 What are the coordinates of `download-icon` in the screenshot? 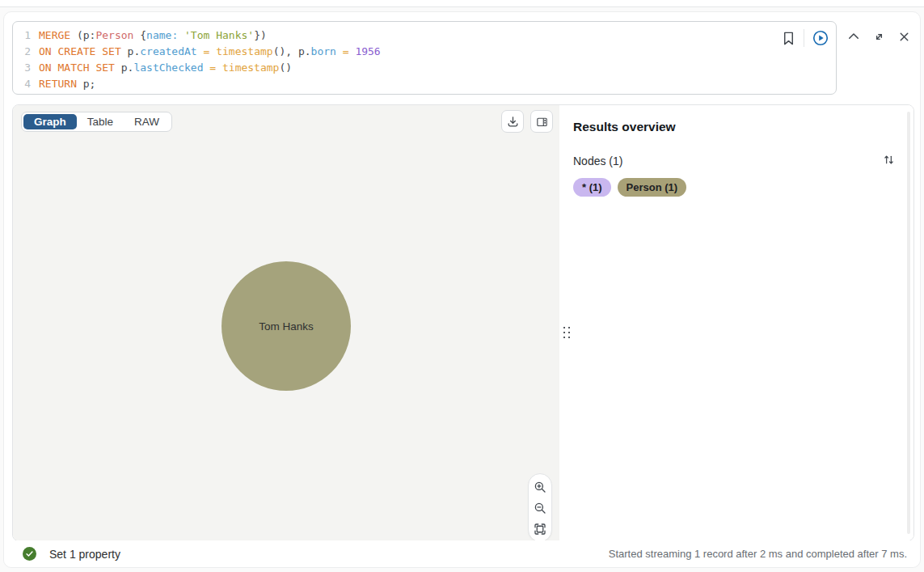 It's located at (513, 121).